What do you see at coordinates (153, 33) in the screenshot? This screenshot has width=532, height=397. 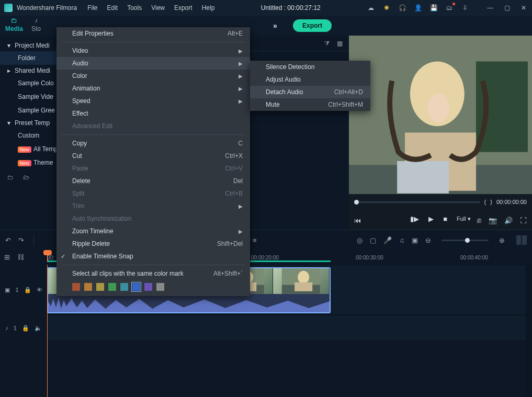 I see `context-menu-item: Edit PropertiesAlt+E` at bounding box center [153, 33].